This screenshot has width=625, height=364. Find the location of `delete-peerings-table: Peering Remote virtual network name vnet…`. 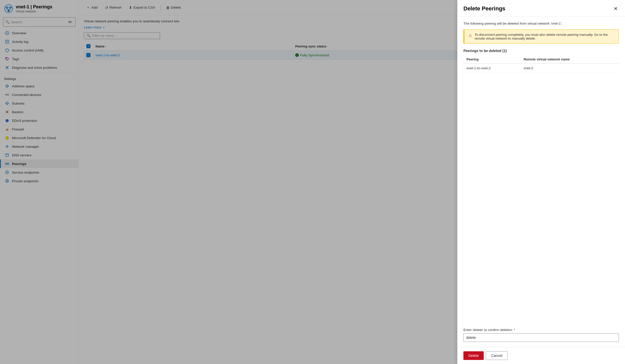

delete-peerings-table: Peering Remote virtual network name vnet… is located at coordinates (541, 64).